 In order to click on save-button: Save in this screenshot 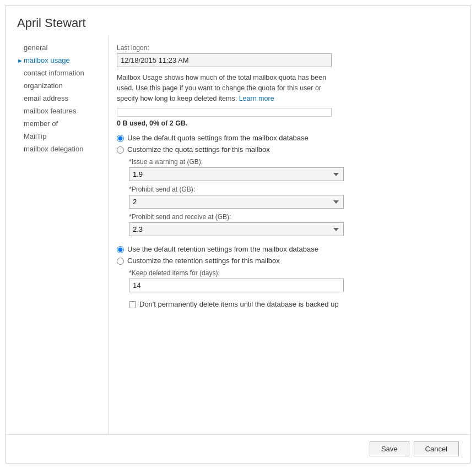, I will do `click(390, 449)`.